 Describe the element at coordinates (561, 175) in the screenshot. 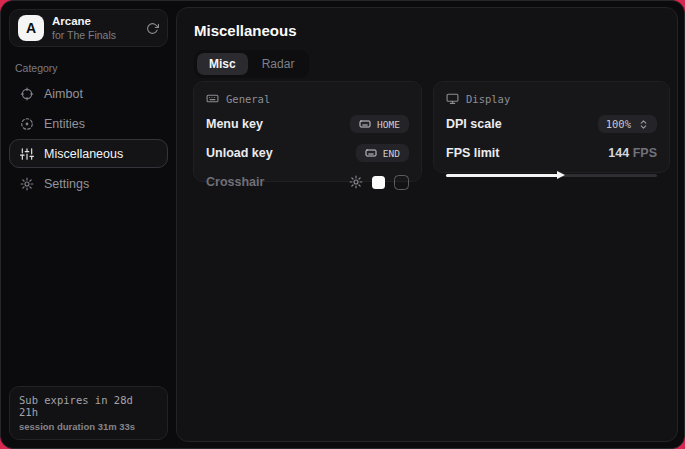

I see `fps-slider-thumb` at that location.